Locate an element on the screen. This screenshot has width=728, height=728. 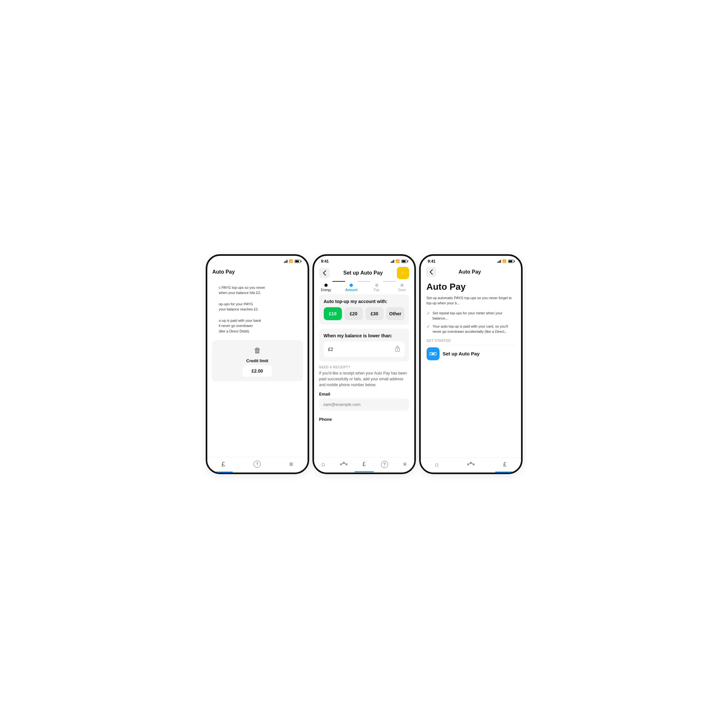
step-dot-pay is located at coordinates (377, 285).